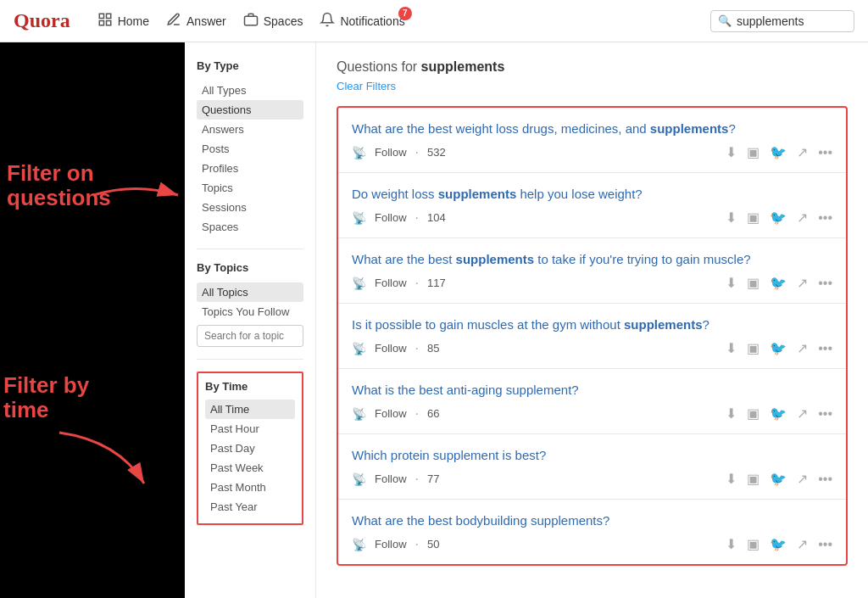  Describe the element at coordinates (592, 521) in the screenshot. I see `question-link: What are the best bodybuilding supplemen…` at that location.